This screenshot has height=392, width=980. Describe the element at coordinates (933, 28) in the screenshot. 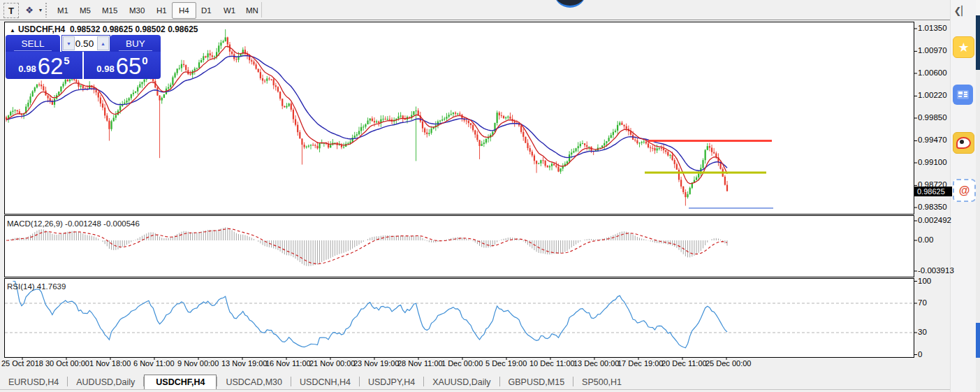

I see `price-tick-label: 1.01350` at that location.